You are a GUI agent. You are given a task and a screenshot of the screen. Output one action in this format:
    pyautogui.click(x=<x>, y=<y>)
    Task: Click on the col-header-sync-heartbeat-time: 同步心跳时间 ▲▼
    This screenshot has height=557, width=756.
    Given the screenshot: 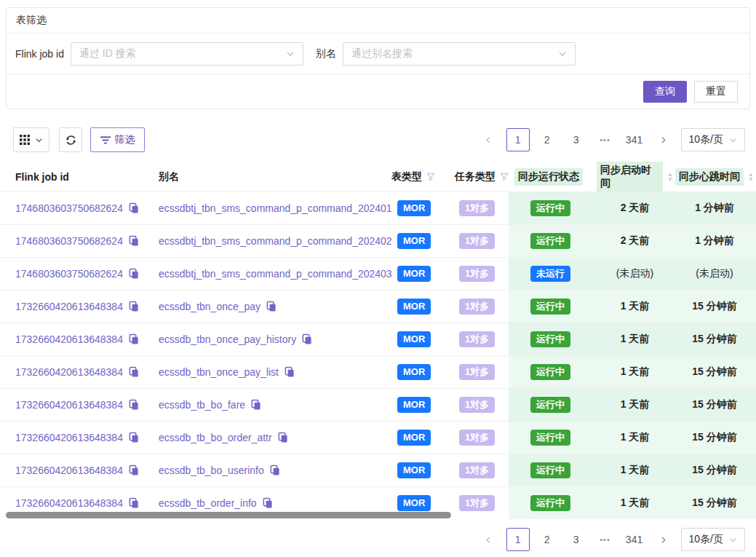 What is the action you would take?
    pyautogui.click(x=715, y=177)
    